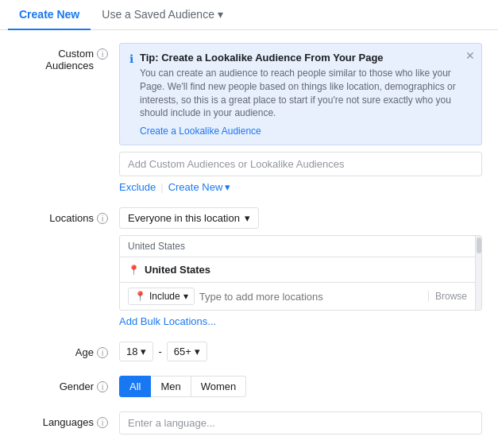 This screenshot has width=498, height=448. What do you see at coordinates (249, 423) in the screenshot?
I see `languages-row: Languages i` at bounding box center [249, 423].